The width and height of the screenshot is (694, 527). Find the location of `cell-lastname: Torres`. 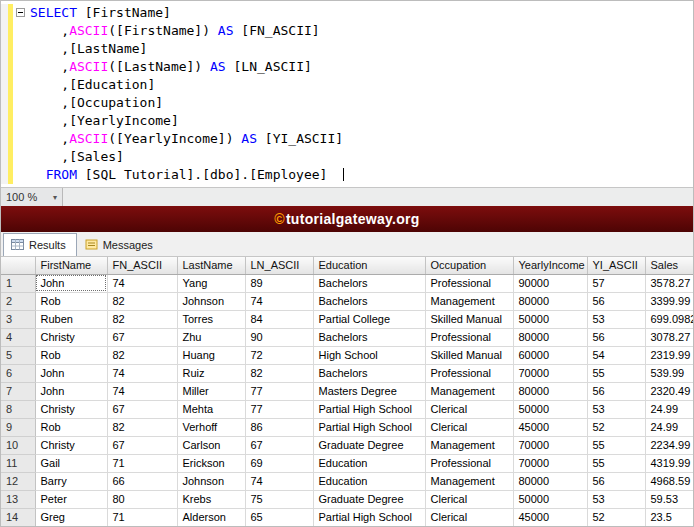

cell-lastname: Torres is located at coordinates (211, 319).